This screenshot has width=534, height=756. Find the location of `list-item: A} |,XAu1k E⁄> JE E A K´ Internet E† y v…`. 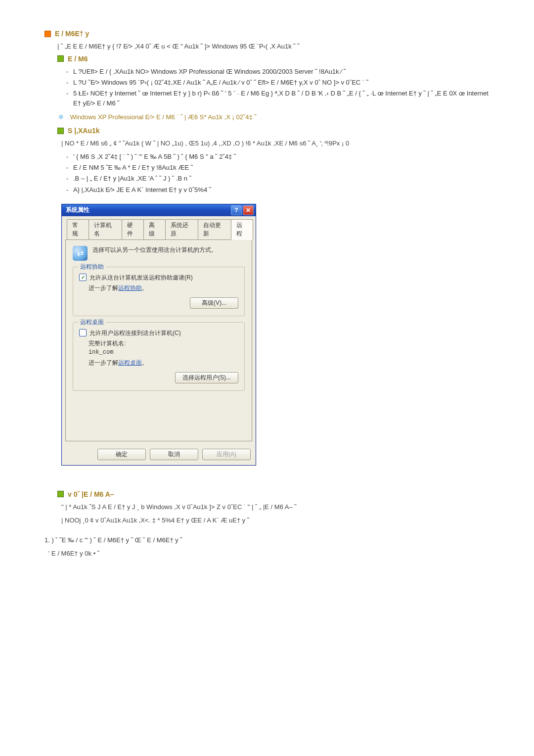

list-item: A} |,XAu1k E⁄> JE E A K´ Internet E† y v… is located at coordinates (278, 190).